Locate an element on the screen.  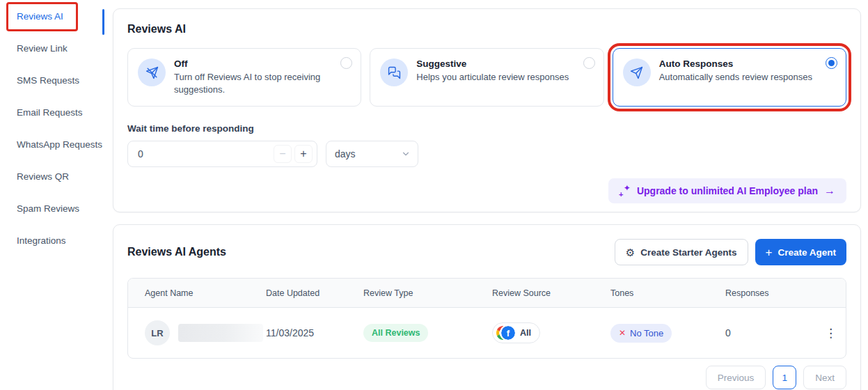
increment-button: + is located at coordinates (303, 154).